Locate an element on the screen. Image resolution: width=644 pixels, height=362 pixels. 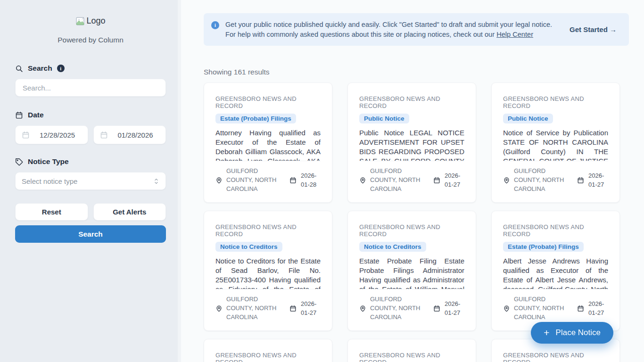
results-summary: Showing 161 results is located at coordinates (416, 72).